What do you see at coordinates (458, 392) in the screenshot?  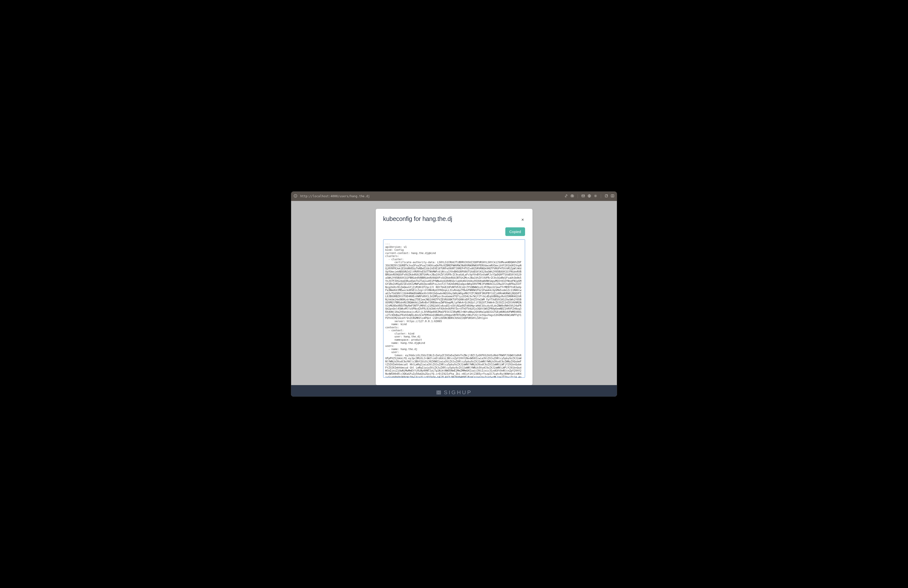 I see `brand-logo-text: SIGHUP` at bounding box center [458, 392].